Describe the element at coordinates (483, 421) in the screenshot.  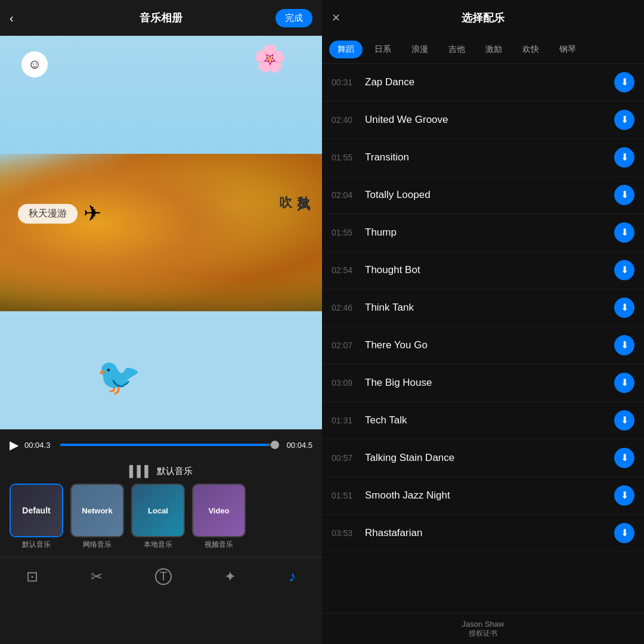
I see `music-item: 01:31Tech Talk⬇` at that location.